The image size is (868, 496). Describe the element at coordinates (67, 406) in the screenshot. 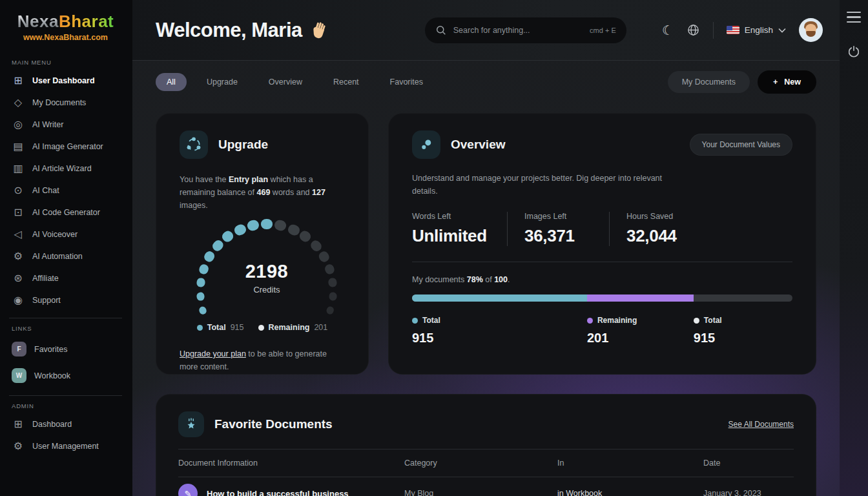

I see `sidebar-section-admin: ADMIN` at that location.